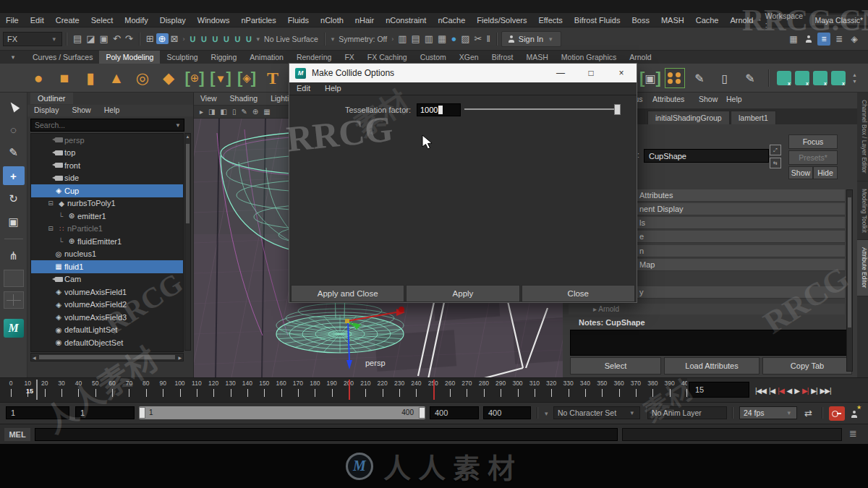 Image resolution: width=868 pixels, height=488 pixels. Describe the element at coordinates (182, 57) in the screenshot. I see `shelf-tab-sculpting: Sculpting` at that location.